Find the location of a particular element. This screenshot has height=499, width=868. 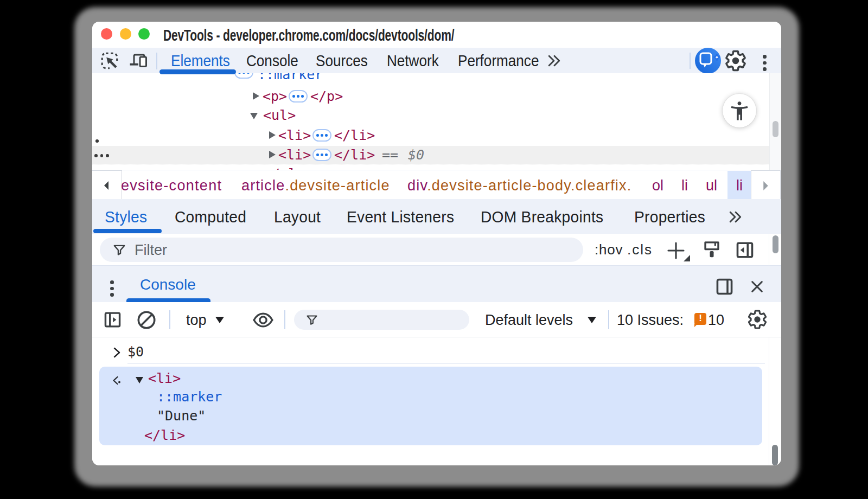

tab-performance: Performance is located at coordinates (498, 61).